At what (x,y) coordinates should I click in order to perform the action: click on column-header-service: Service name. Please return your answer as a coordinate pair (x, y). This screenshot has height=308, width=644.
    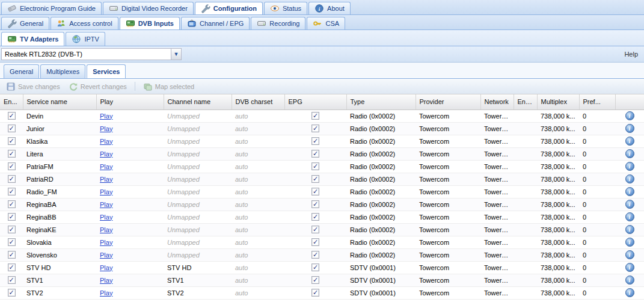
    Looking at the image, I should click on (60, 102).